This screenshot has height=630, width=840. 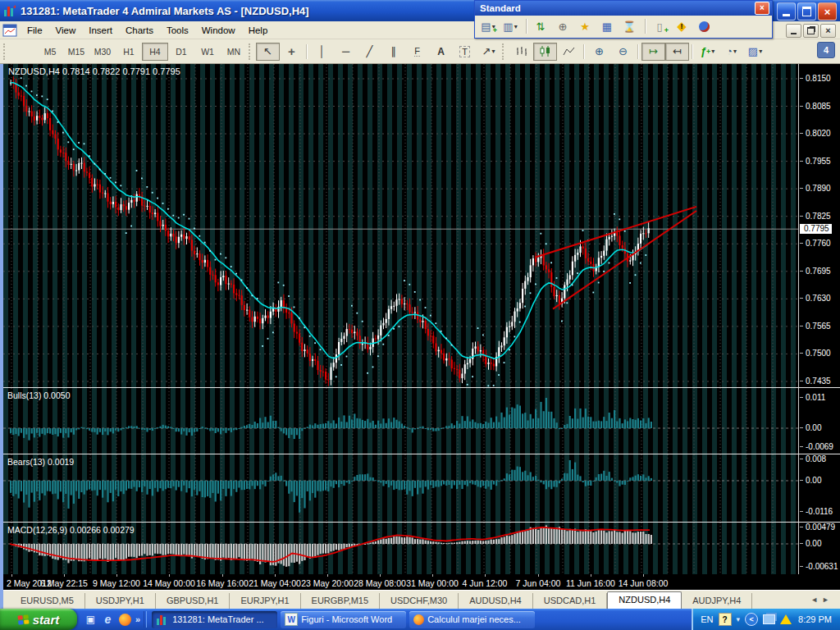 What do you see at coordinates (369, 52) in the screenshot?
I see `trendline-tool-button: ╱` at bounding box center [369, 52].